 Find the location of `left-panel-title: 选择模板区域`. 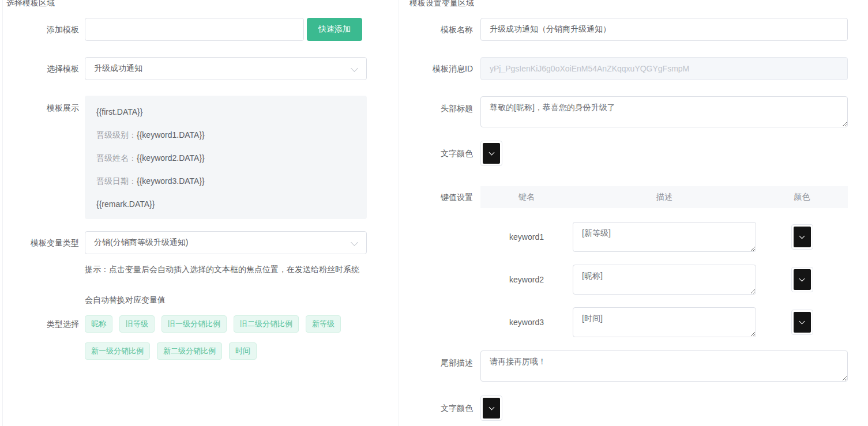

left-panel-title: 选择模板区域 is located at coordinates (202, 3).